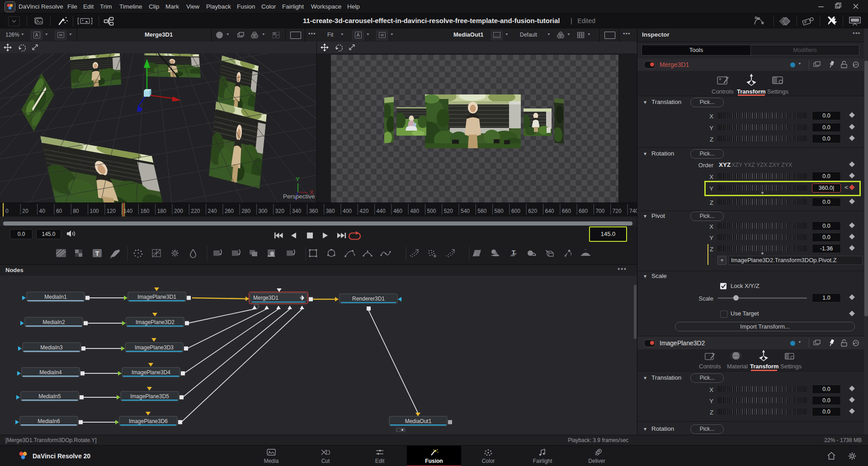  I want to click on svg-text: 20, so click(25, 211).